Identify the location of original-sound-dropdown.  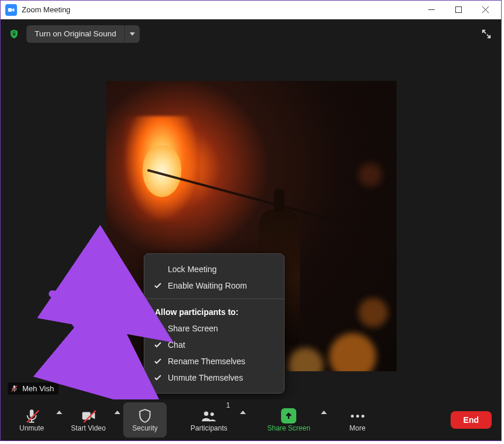
(132, 34).